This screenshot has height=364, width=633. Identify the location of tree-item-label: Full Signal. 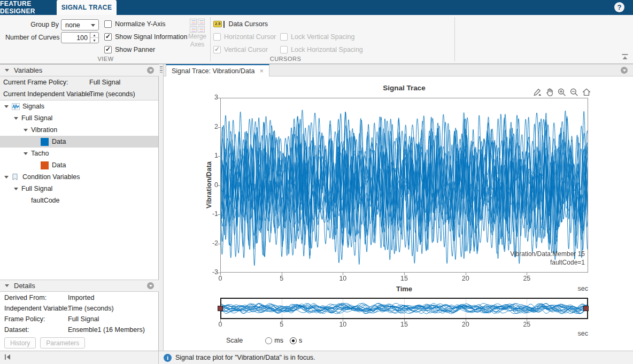
(37, 189).